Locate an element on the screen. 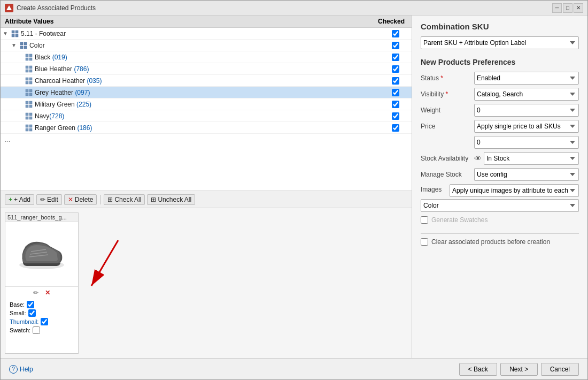 The height and width of the screenshot is (380, 588). base-checkbox is located at coordinates (30, 305).